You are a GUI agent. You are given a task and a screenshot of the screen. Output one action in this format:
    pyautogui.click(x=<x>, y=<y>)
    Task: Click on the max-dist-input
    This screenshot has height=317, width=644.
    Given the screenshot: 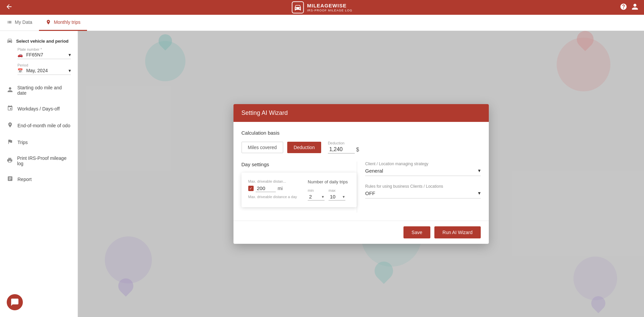 What is the action you would take?
    pyautogui.click(x=266, y=188)
    